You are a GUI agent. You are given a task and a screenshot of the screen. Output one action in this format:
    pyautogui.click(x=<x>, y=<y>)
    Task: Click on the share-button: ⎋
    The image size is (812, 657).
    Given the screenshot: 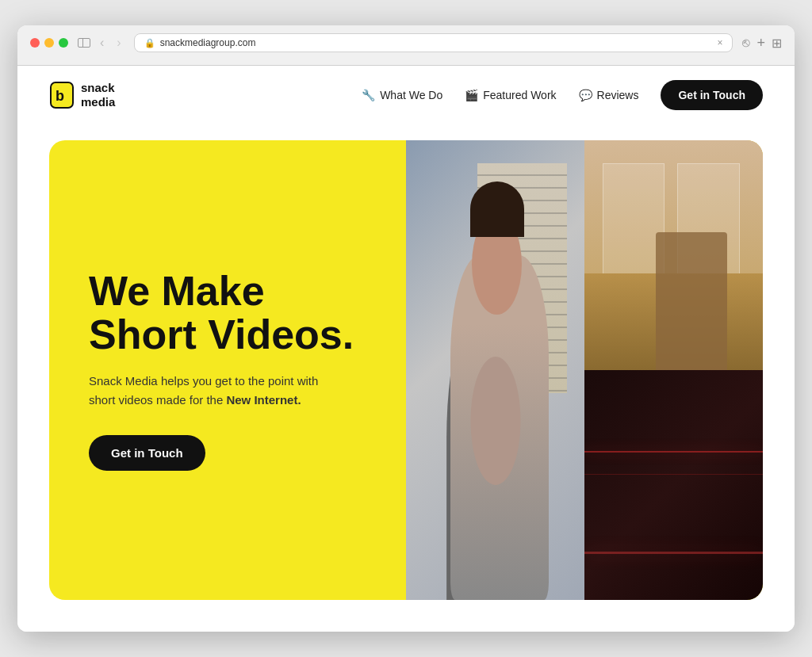 What is the action you would take?
    pyautogui.click(x=746, y=43)
    